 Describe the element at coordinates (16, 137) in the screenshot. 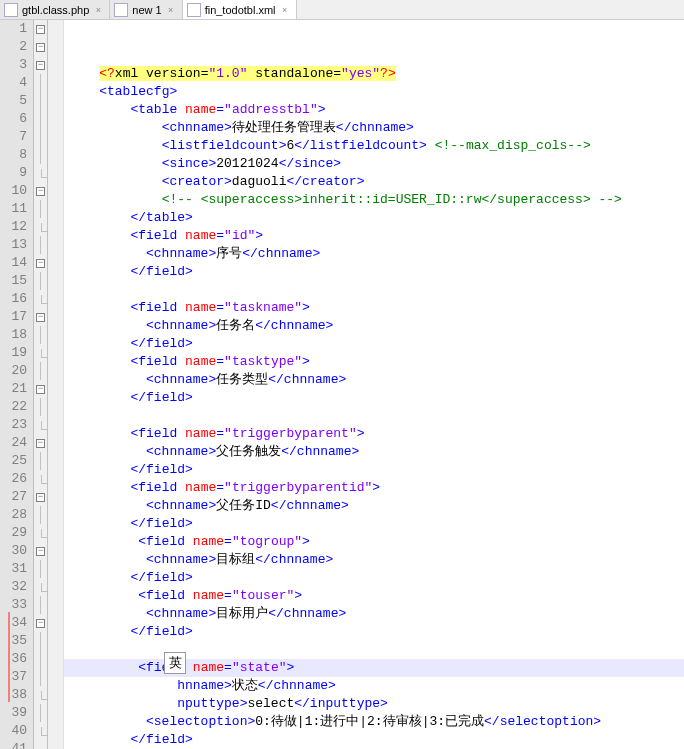

I see `line-number: 7` at that location.